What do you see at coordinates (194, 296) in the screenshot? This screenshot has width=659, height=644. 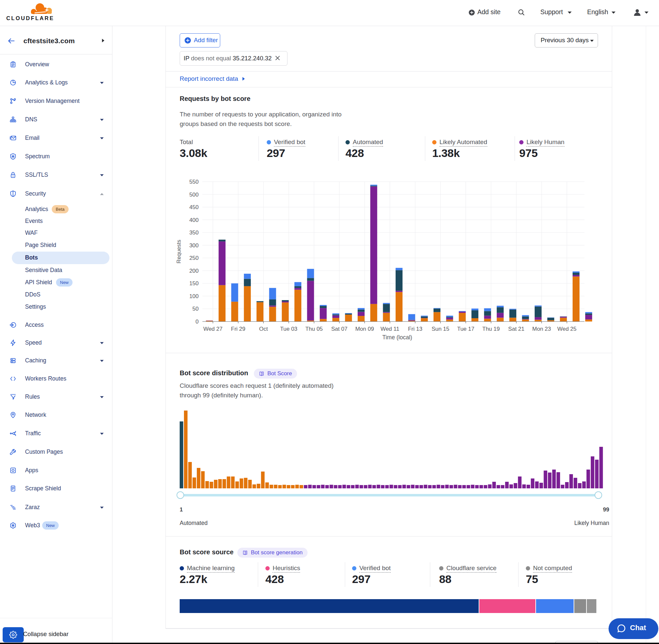 I see `svg-text: 100` at bounding box center [194, 296].